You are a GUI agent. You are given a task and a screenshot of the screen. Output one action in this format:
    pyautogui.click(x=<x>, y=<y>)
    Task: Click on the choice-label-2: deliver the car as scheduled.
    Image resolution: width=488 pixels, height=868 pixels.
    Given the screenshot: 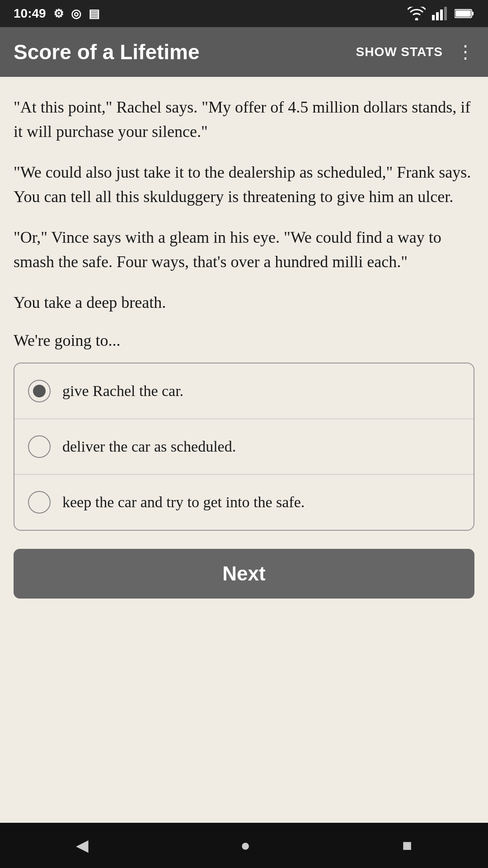 What is the action you would take?
    pyautogui.click(x=149, y=447)
    